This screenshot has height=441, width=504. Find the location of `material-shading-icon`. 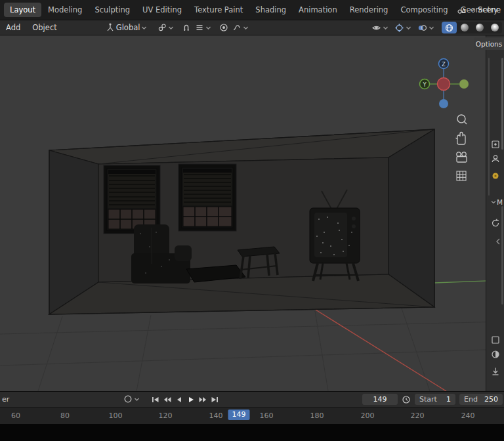

material-shading-icon is located at coordinates (480, 28).